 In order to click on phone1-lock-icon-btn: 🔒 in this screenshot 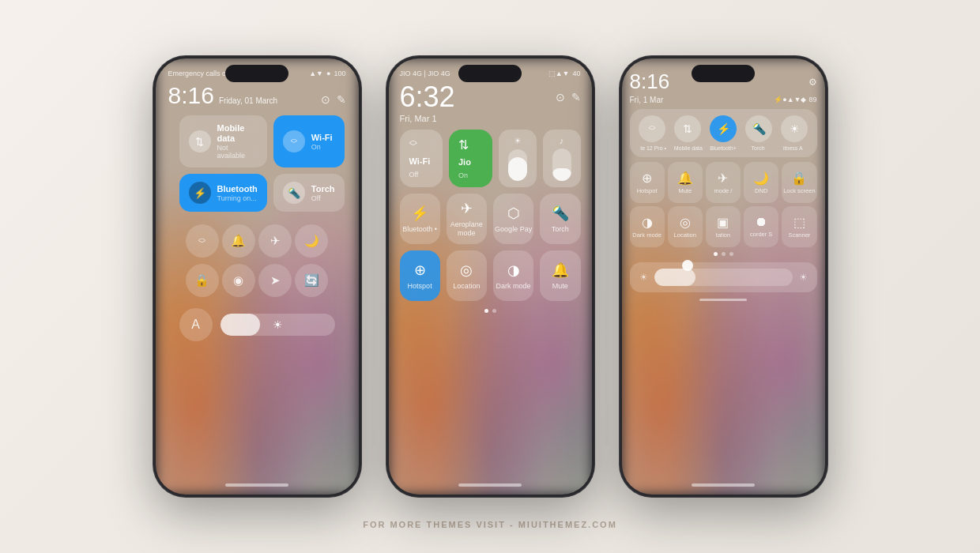, I will do `click(202, 280)`.